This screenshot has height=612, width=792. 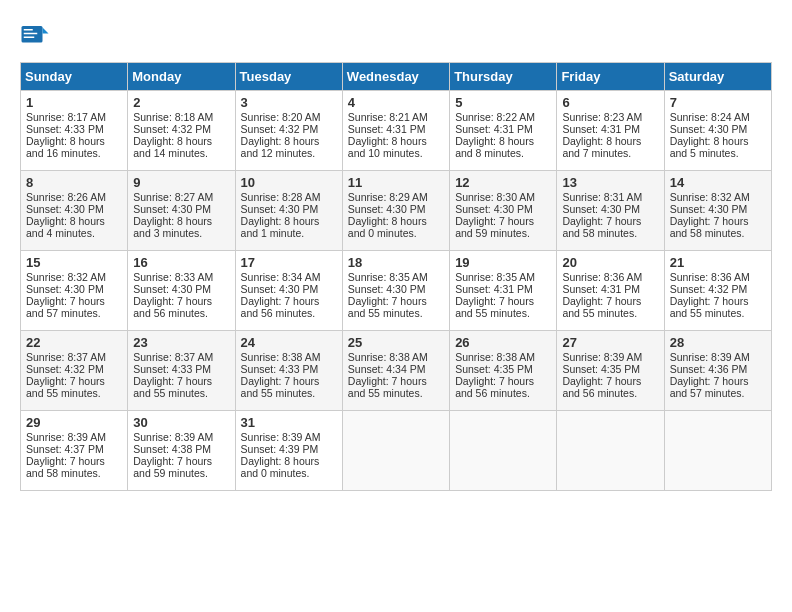 What do you see at coordinates (718, 182) in the screenshot?
I see `day-number: 14` at bounding box center [718, 182].